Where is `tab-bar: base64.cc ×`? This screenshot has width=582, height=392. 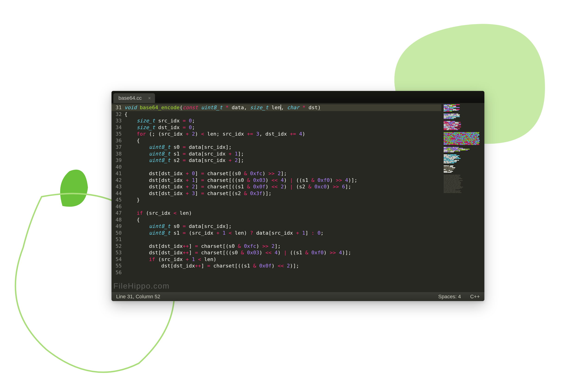
tab-bar: base64.cc × is located at coordinates (298, 97).